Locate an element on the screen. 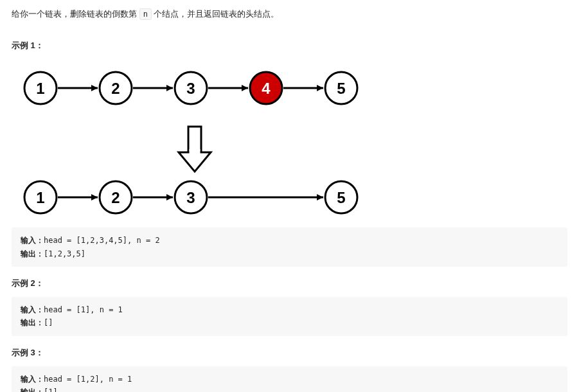 This screenshot has width=579, height=392. bot-node-5-label: 5 is located at coordinates (341, 197).